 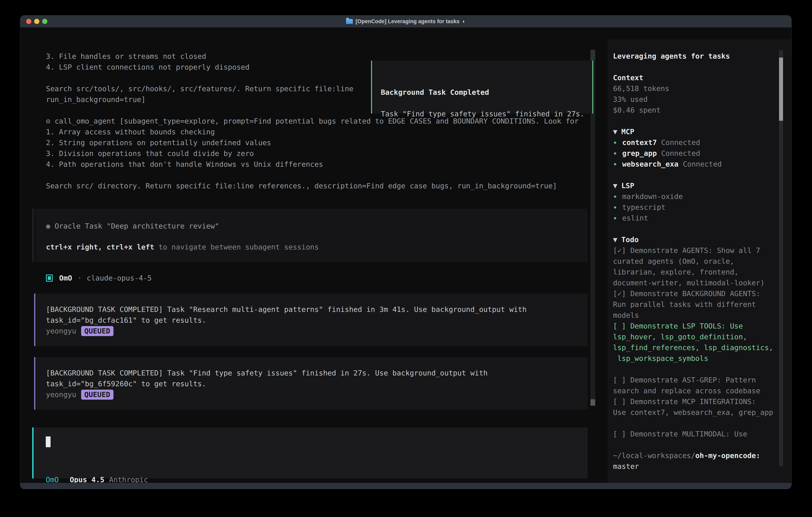 What do you see at coordinates (624, 132) in the screenshot?
I see `section-mcp: ▼MCP` at bounding box center [624, 132].